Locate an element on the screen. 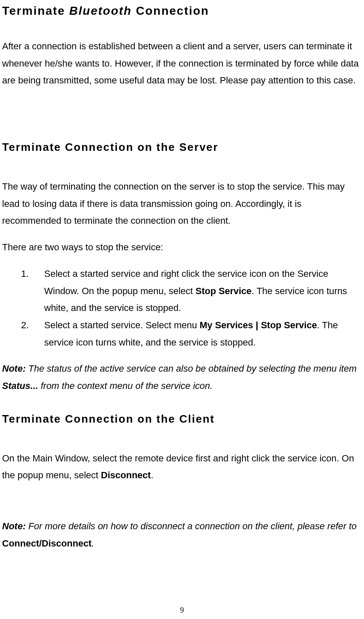  client-section-heading: Terminate Connection on the Client is located at coordinates (182, 419).